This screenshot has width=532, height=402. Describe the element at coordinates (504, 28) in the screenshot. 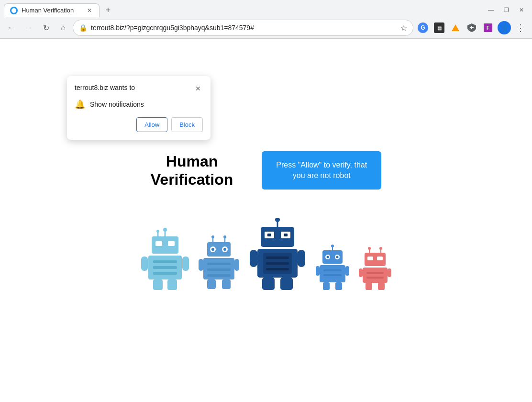

I see `profile-icon: 👤` at that location.